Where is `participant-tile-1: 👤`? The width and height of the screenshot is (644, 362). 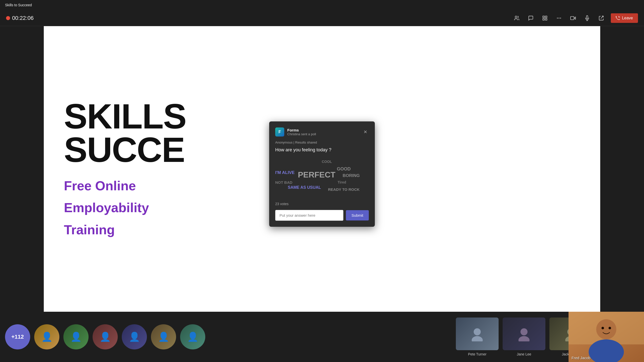 participant-tile-1: 👤 is located at coordinates (47, 337).